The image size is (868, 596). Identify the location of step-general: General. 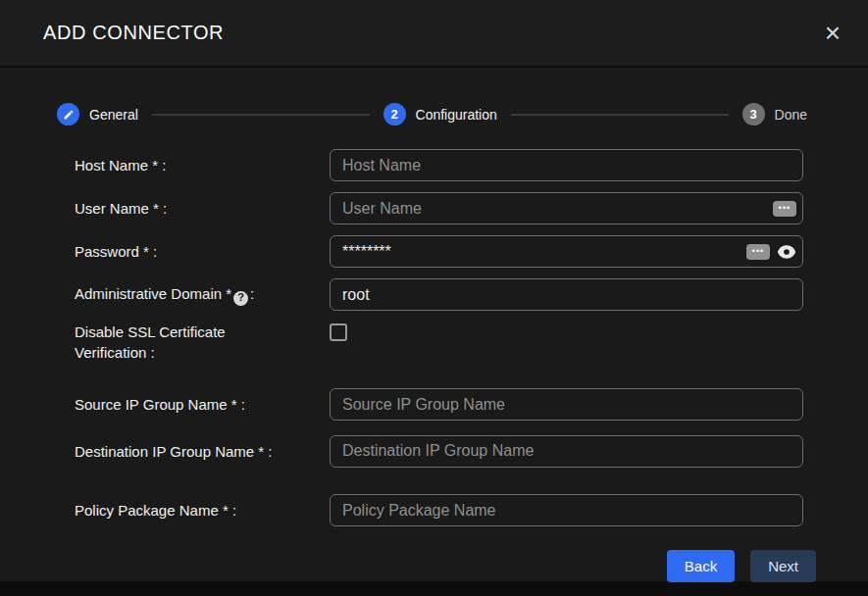
(98, 114).